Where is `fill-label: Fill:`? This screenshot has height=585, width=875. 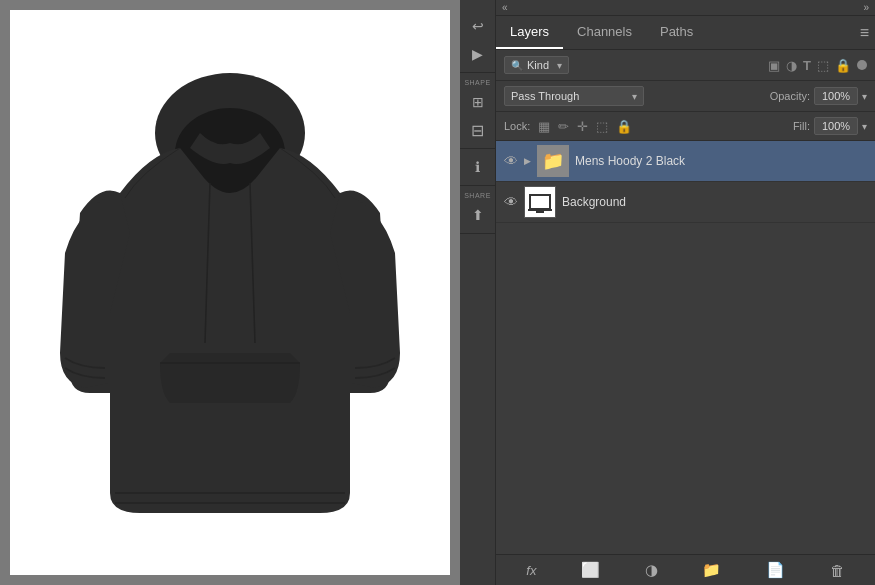
fill-label: Fill: is located at coordinates (802, 126).